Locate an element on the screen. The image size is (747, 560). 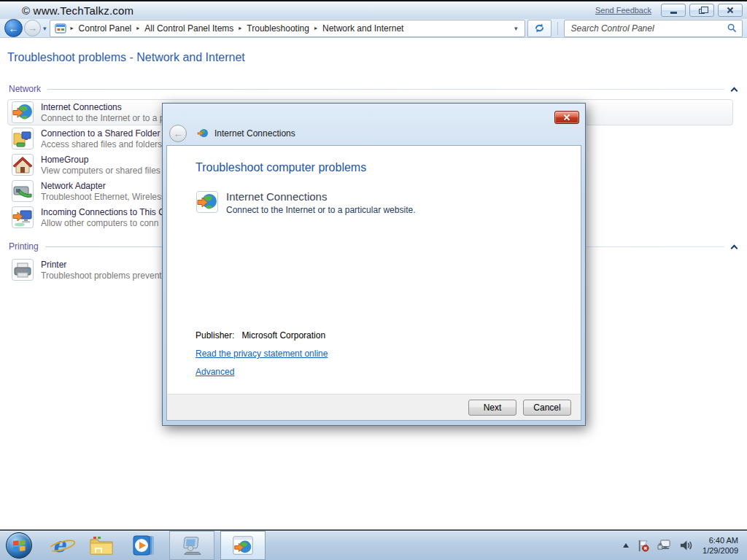
minimize-icon is located at coordinates (674, 13).